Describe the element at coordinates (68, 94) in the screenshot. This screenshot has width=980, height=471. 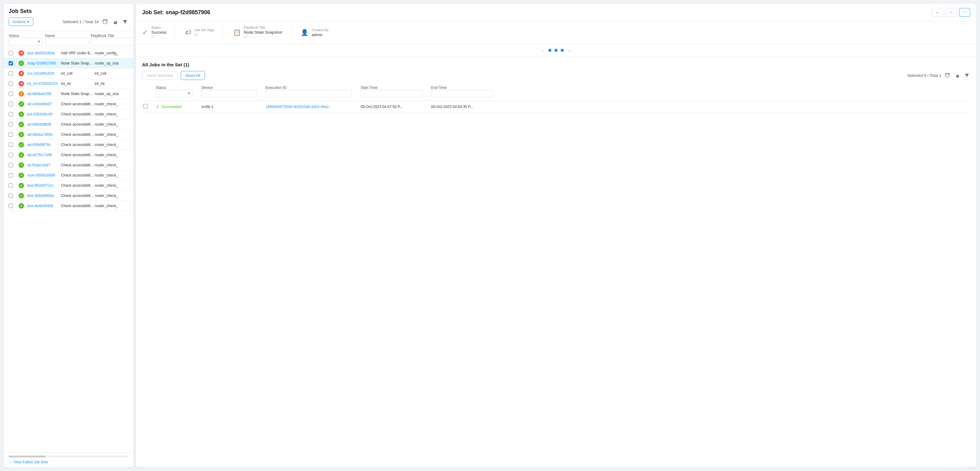
I see `table-row: ! ad-88dba51f9f Node State Snapshot rout…` at that location.